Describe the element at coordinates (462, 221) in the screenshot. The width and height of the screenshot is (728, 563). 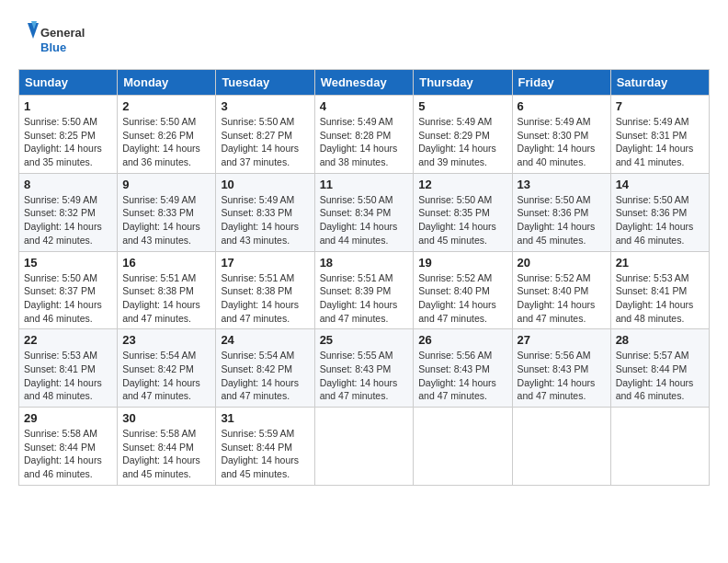
I see `day-info: Sunrise: 5:50 AM Sunset: 8:35 PM Dayligh…` at that location.